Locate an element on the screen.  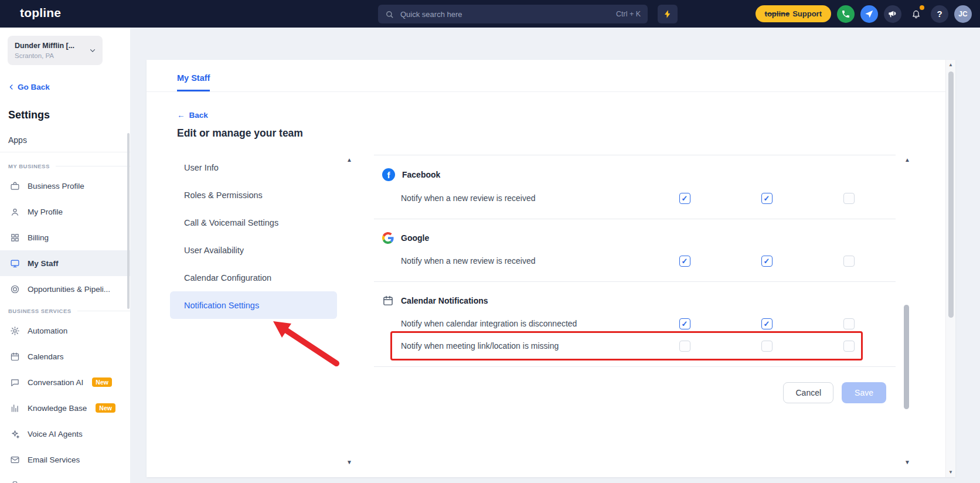
save-button: Save is located at coordinates (864, 393).